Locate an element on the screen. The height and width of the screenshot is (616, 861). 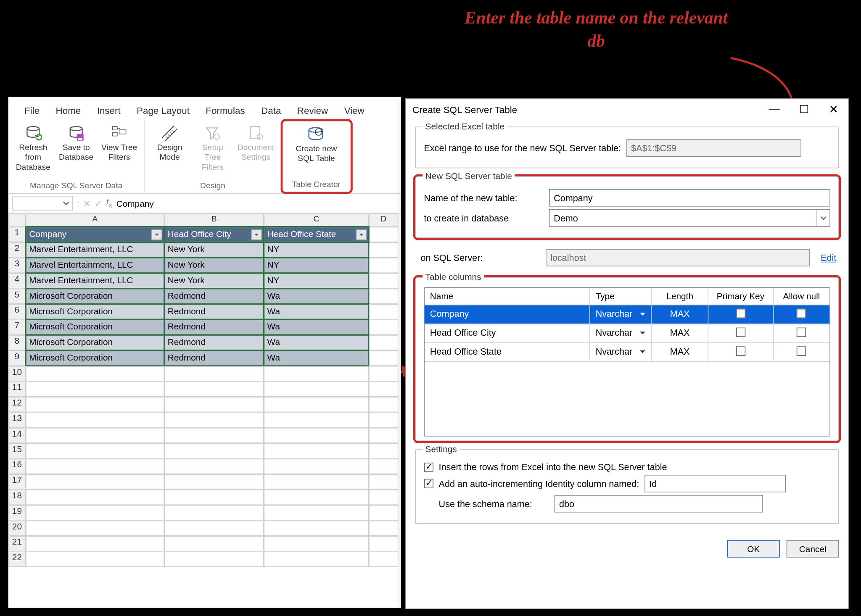
view-tree-filters-button: View Tree Filters is located at coordinates (119, 143).